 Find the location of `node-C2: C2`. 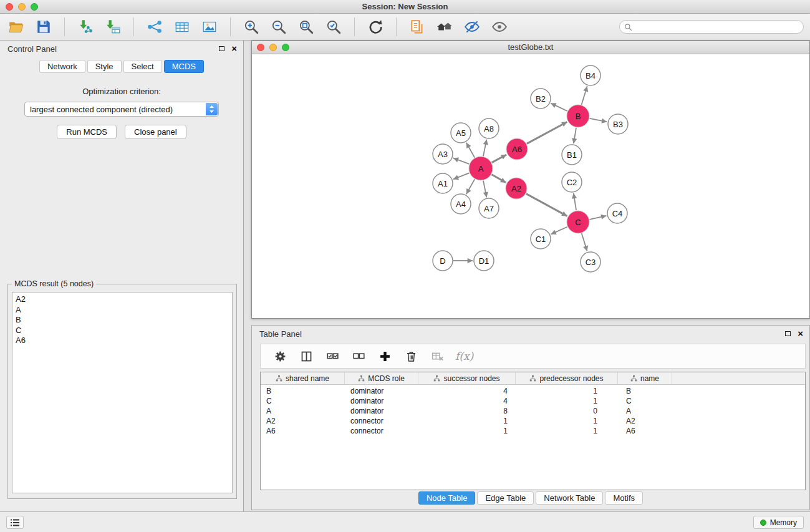

node-C2: C2 is located at coordinates (572, 182).